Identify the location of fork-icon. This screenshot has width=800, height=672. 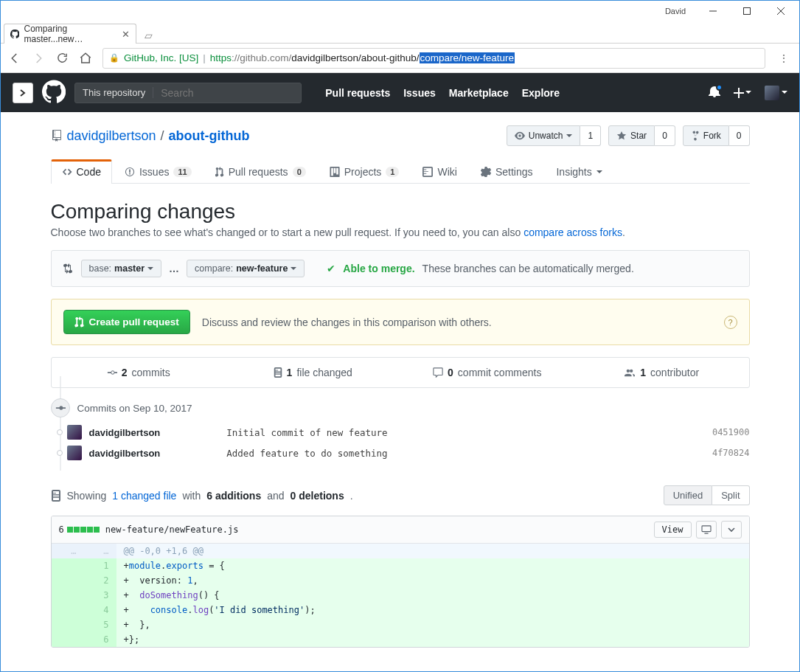
(695, 136).